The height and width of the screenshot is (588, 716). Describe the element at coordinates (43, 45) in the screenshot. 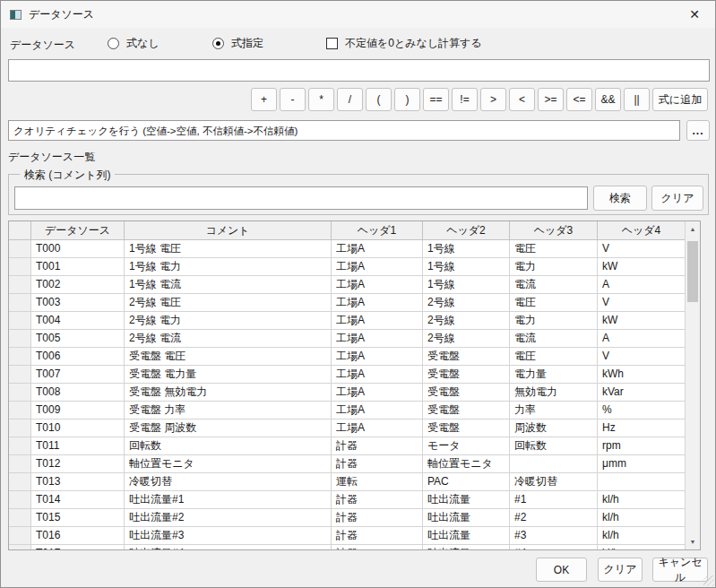

I see `datasource-label: データソース` at that location.